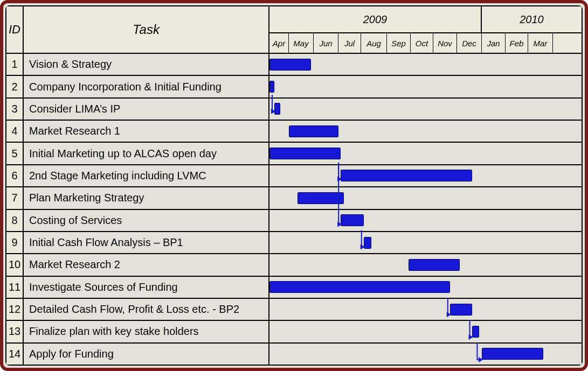 This screenshot has width=588, height=371. I want to click on year-label: 2010, so click(531, 19).